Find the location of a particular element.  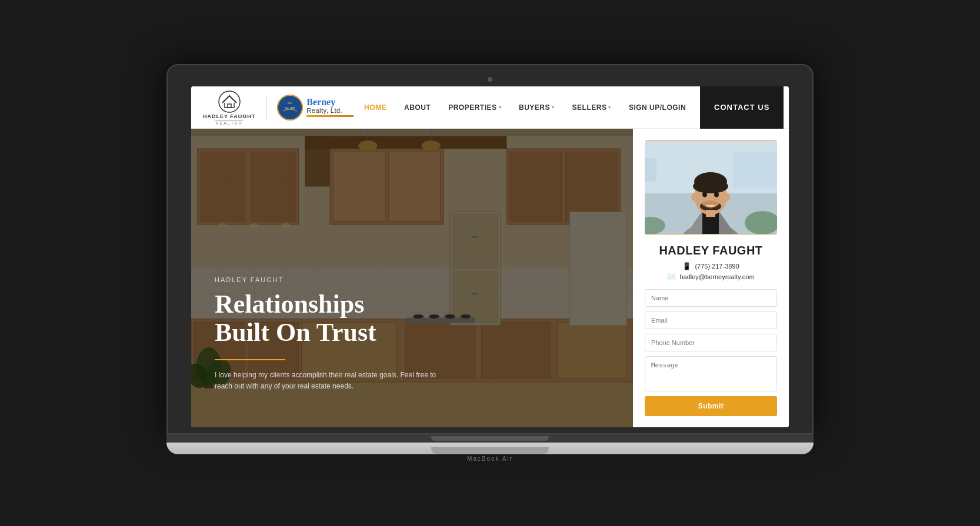

agent-photo is located at coordinates (711, 187).